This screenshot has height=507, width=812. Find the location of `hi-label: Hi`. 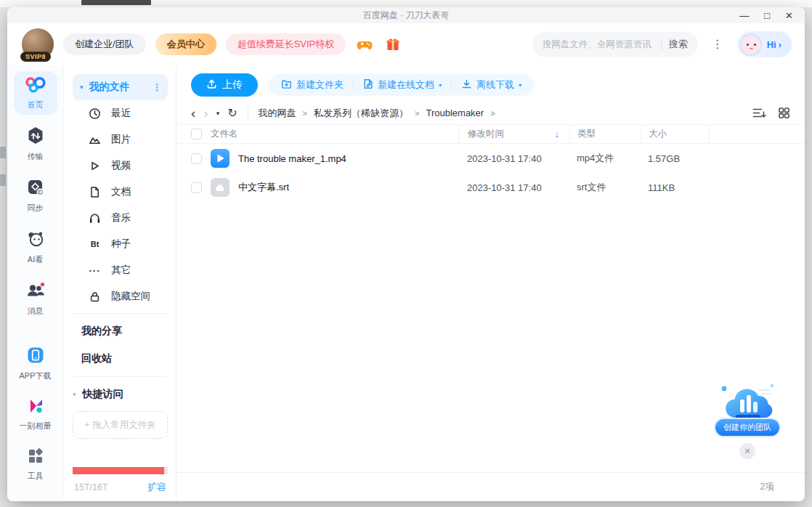

hi-label: Hi is located at coordinates (771, 45).